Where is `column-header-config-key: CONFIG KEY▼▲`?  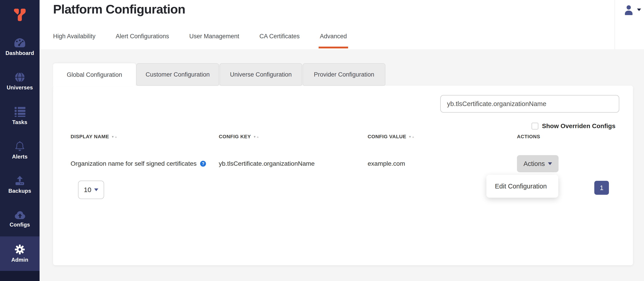 column-header-config-key: CONFIG KEY▼▲ is located at coordinates (293, 137).